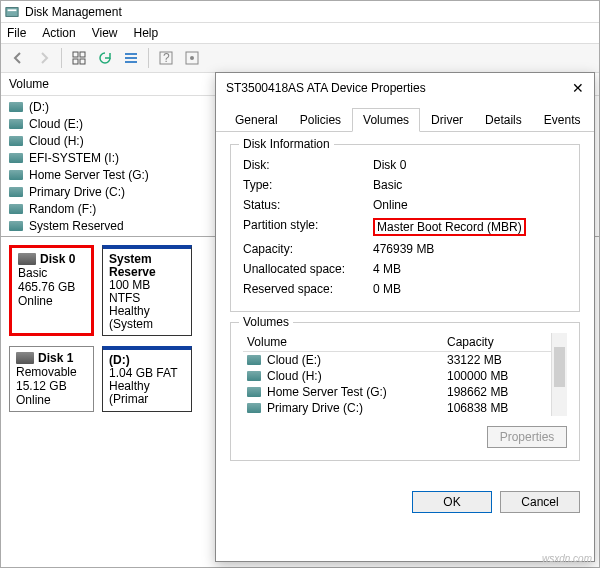 This screenshot has width=600, height=568. What do you see at coordinates (567, 558) in the screenshot?
I see `watermark: wsxdn.com` at bounding box center [567, 558].